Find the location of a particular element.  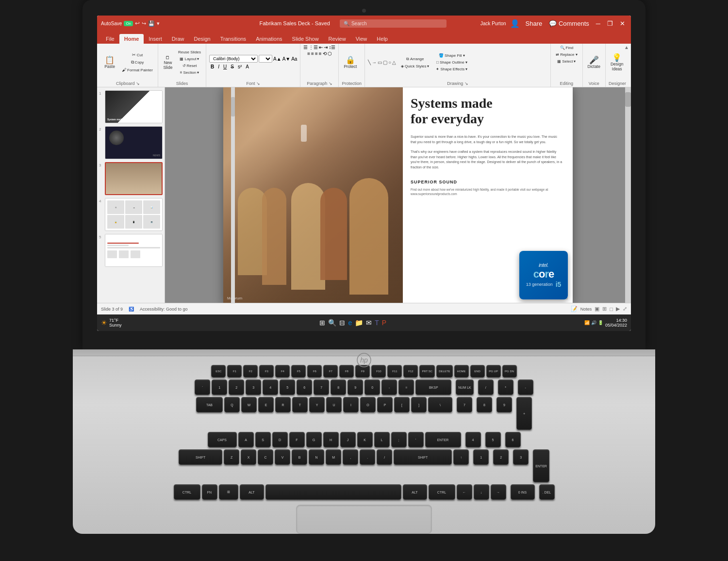

triangle-shape: △ is located at coordinates (394, 62).